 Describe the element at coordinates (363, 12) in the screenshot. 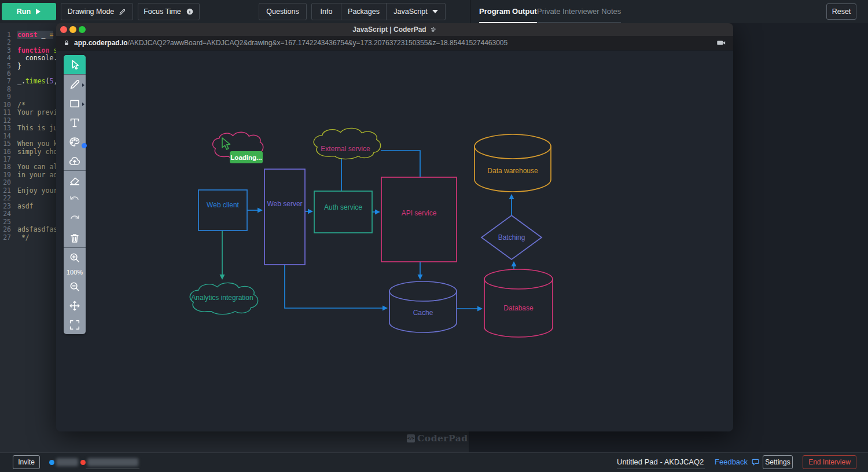

I see `packages-label: Packages` at that location.